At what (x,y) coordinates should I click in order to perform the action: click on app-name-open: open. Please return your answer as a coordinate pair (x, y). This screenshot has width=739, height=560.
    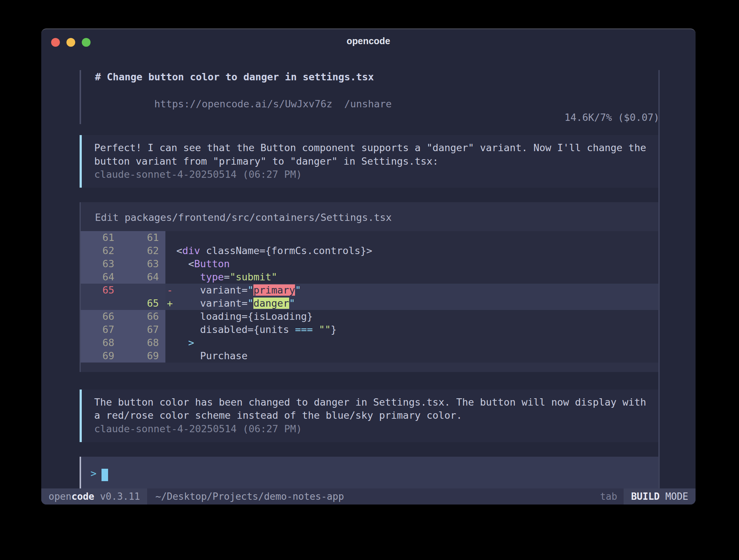
    Looking at the image, I should click on (60, 496).